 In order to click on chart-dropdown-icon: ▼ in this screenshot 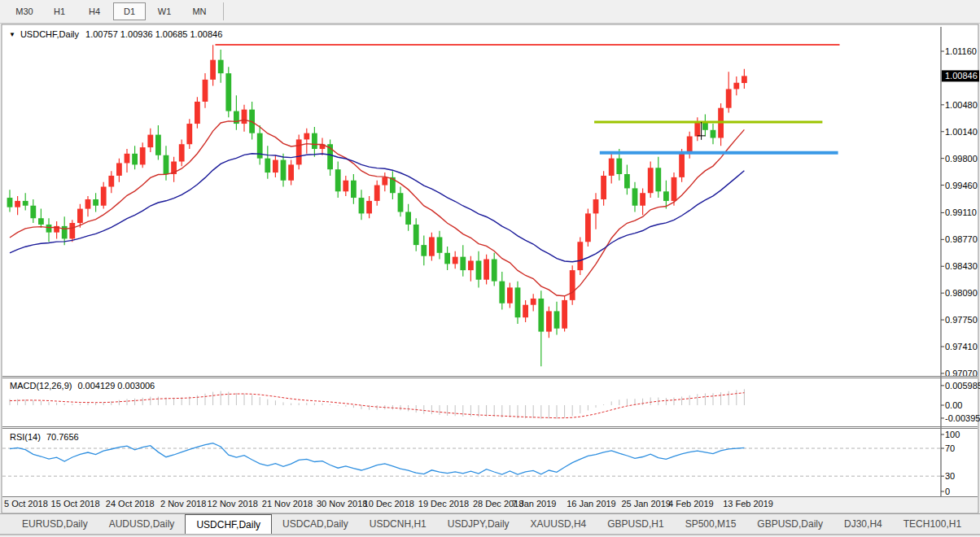, I will do `click(12, 34)`.